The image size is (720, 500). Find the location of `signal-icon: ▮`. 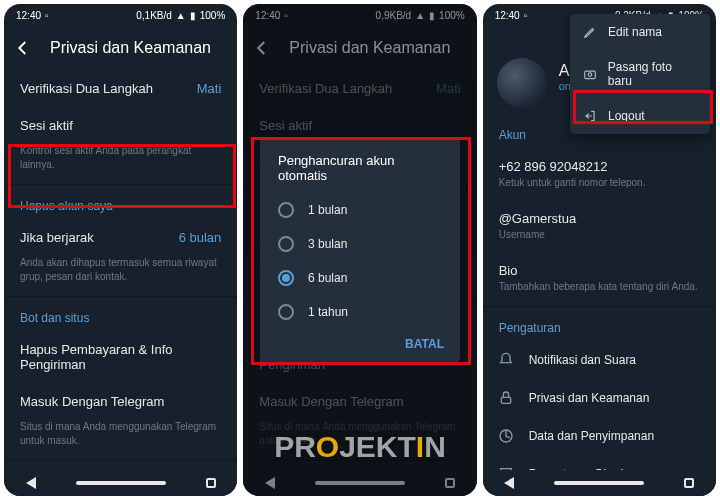

signal-icon: ▮ is located at coordinates (193, 16).